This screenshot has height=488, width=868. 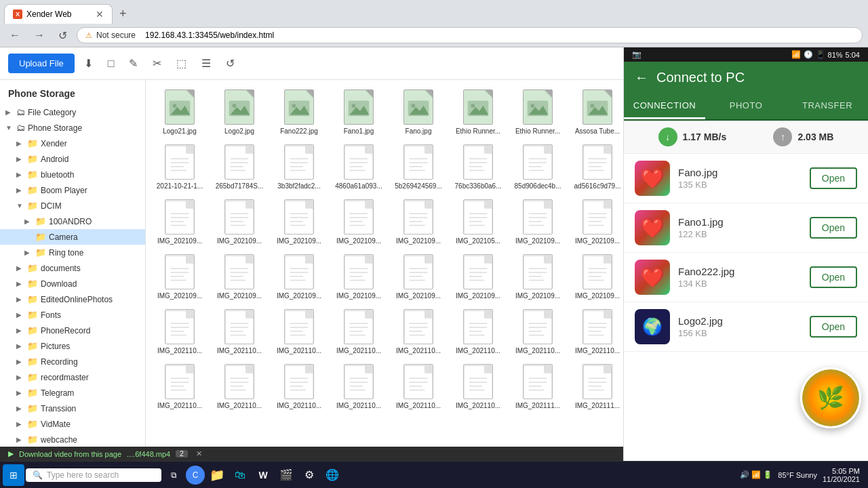 I want to click on sidebar-item-telegram: ▶ 📁 Telegram, so click(x=73, y=393).